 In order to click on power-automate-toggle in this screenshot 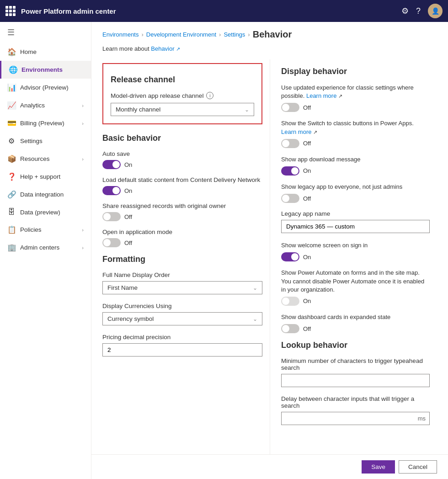, I will do `click(290, 301)`.